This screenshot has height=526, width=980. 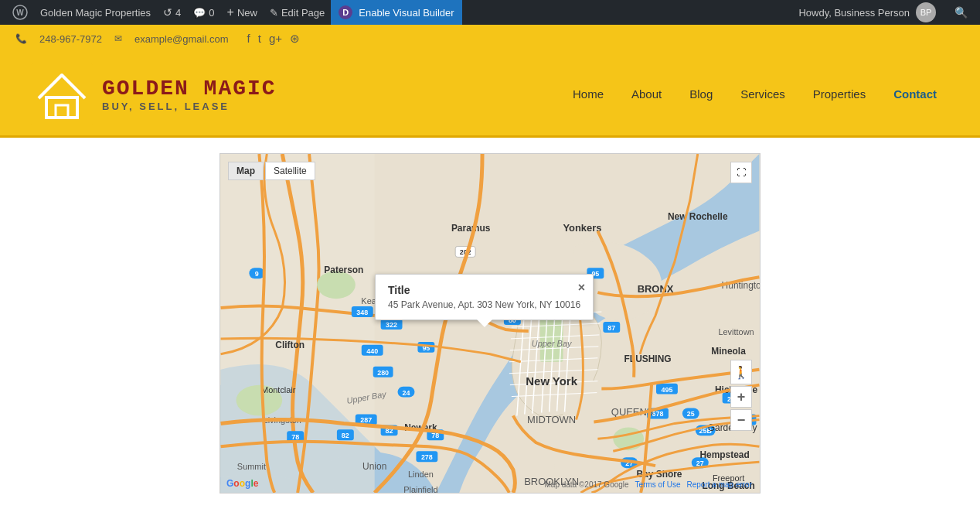 What do you see at coordinates (720, 484) in the screenshot?
I see `report-map-error-link: Report a map error` at bounding box center [720, 484].